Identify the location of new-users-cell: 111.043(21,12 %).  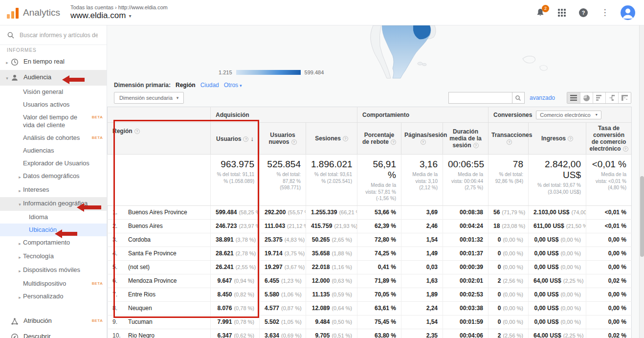
(283, 226).